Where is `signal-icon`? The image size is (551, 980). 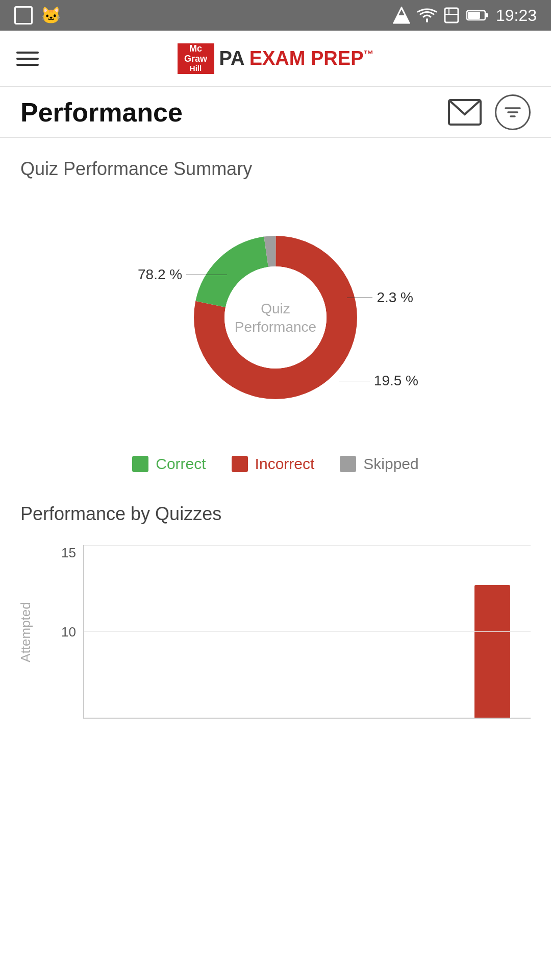
signal-icon is located at coordinates (402, 15).